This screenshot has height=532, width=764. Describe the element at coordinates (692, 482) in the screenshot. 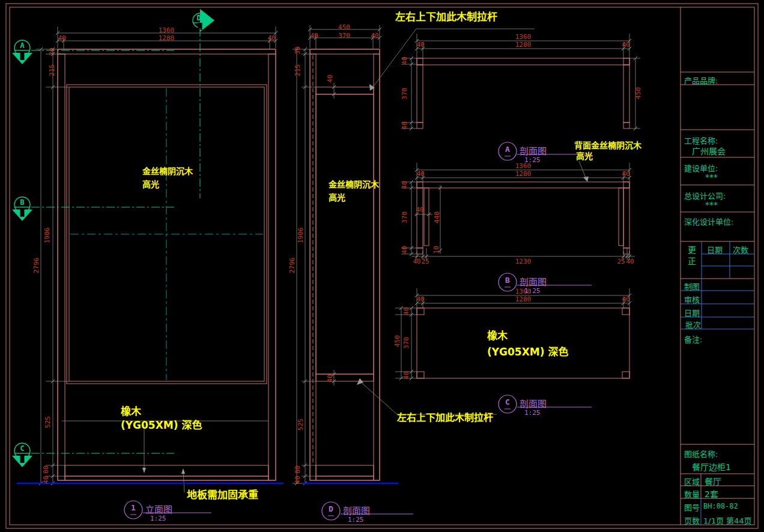

I see `area-label: 区域` at that location.